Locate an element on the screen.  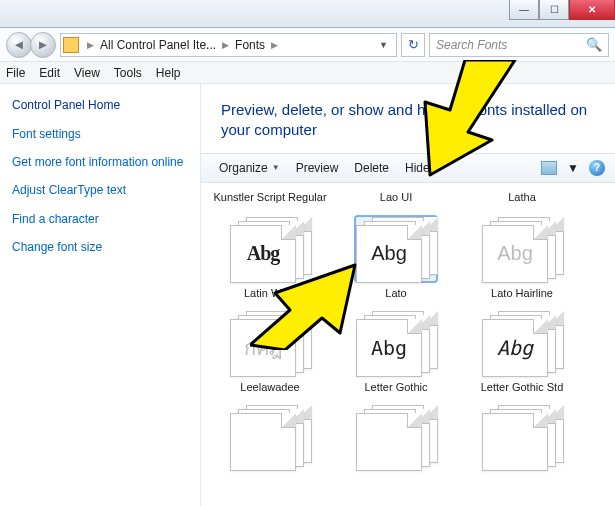
menu-tools: Tools is located at coordinates (128, 73).